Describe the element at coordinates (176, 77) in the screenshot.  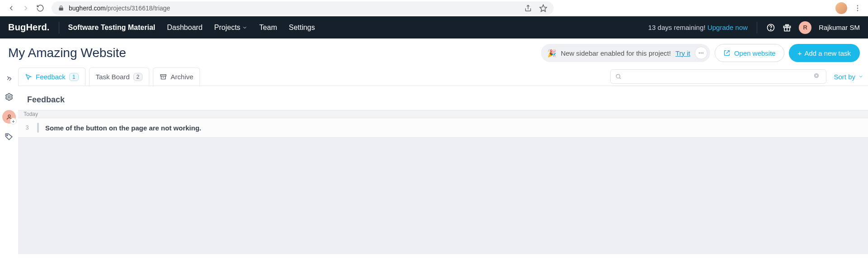
I see `tab-archive: Archive` at that location.